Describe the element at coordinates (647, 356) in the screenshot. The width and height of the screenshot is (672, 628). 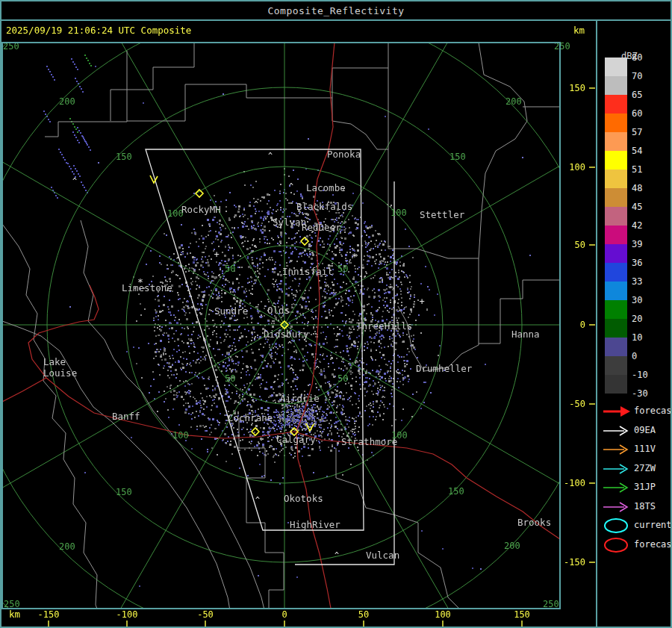
I see `colorbar-tick-label: 0` at that location.